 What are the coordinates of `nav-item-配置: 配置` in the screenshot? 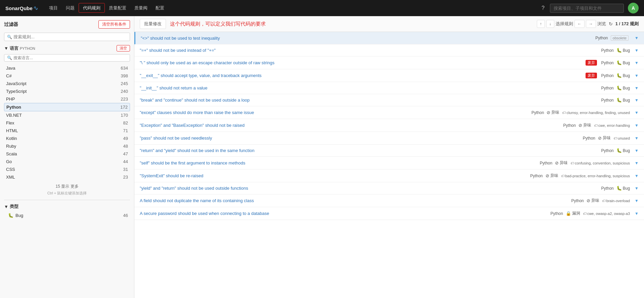 It's located at (160, 8).